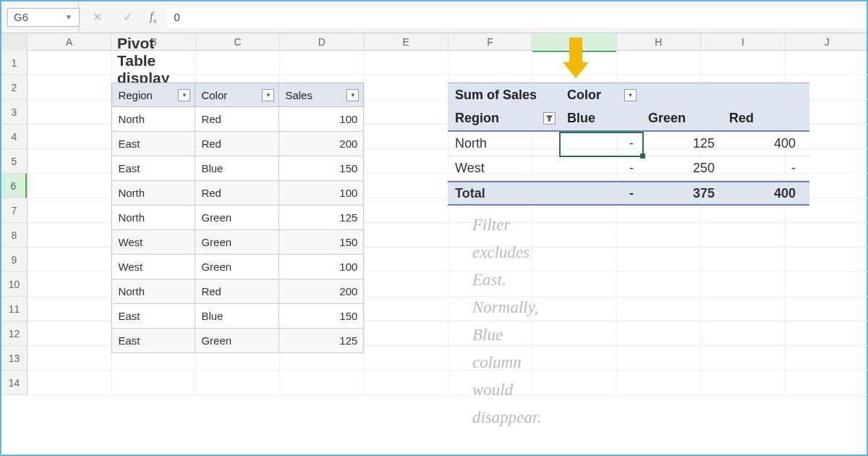  Describe the element at coordinates (14, 137) in the screenshot. I see `row-header: 4` at that location.